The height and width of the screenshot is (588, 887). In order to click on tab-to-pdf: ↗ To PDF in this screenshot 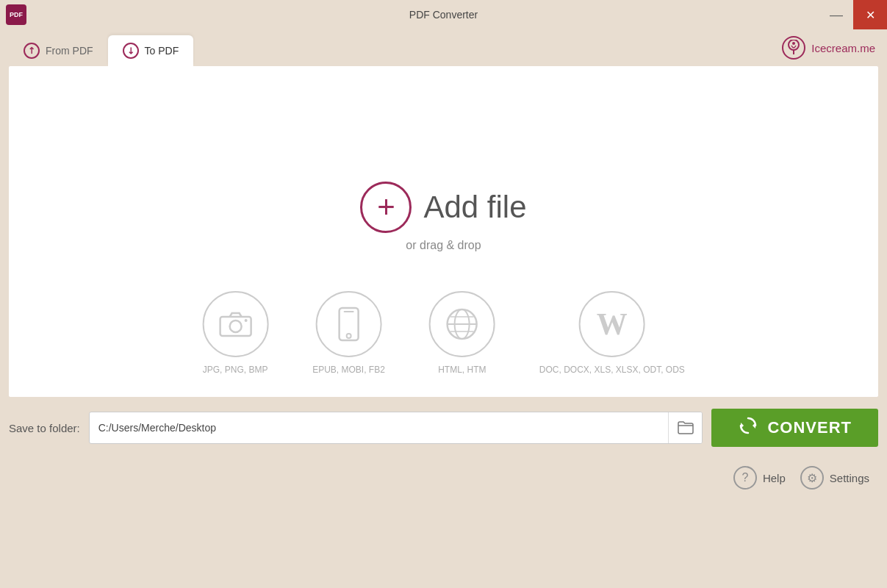, I will do `click(151, 51)`.